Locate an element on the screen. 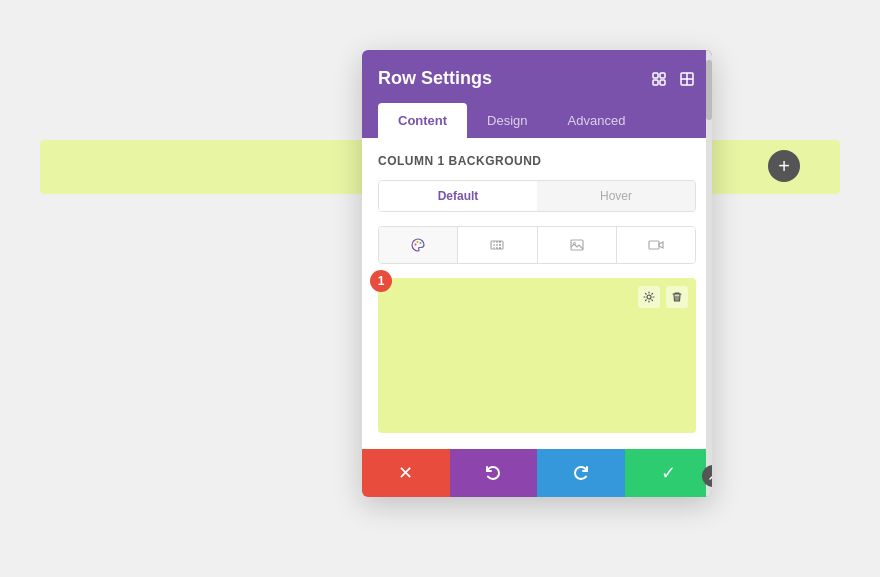 This screenshot has height=577, width=880. panel-title: Row Settings is located at coordinates (435, 78).